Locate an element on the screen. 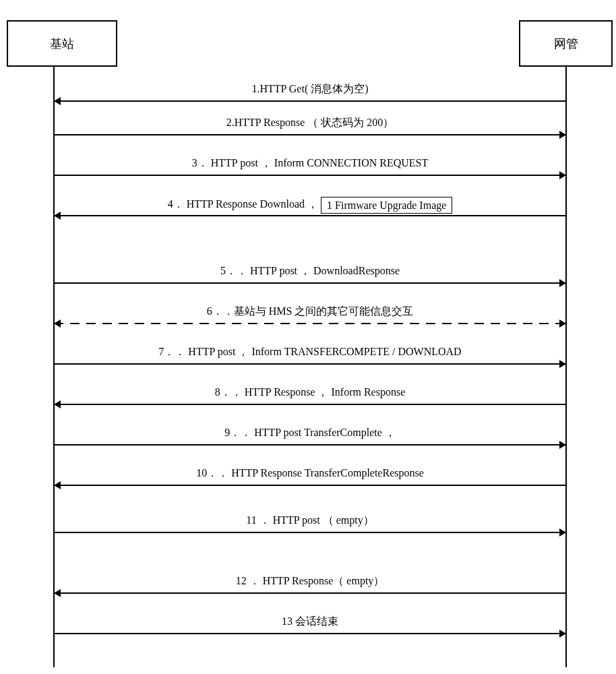  message-label-7: 7．． HTTP post ， Inform TRANSFERCOMPETE /… is located at coordinates (310, 352).